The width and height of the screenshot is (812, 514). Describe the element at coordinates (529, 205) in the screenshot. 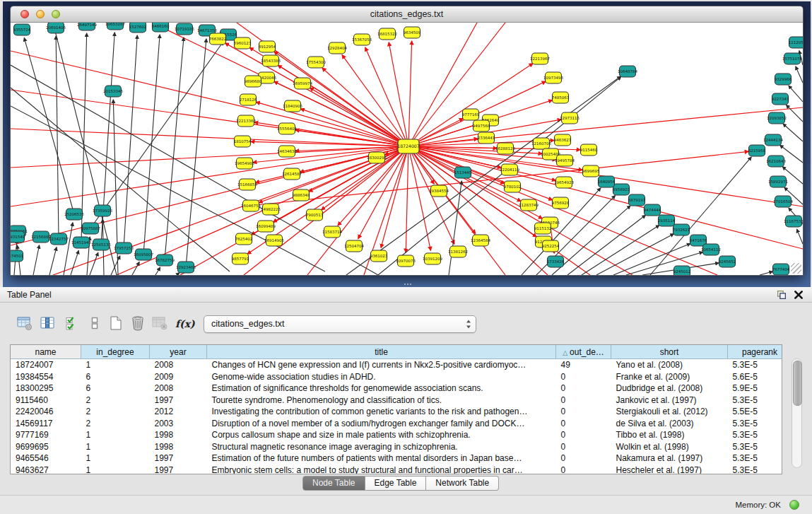

I see `graph-node: 11283749` at that location.